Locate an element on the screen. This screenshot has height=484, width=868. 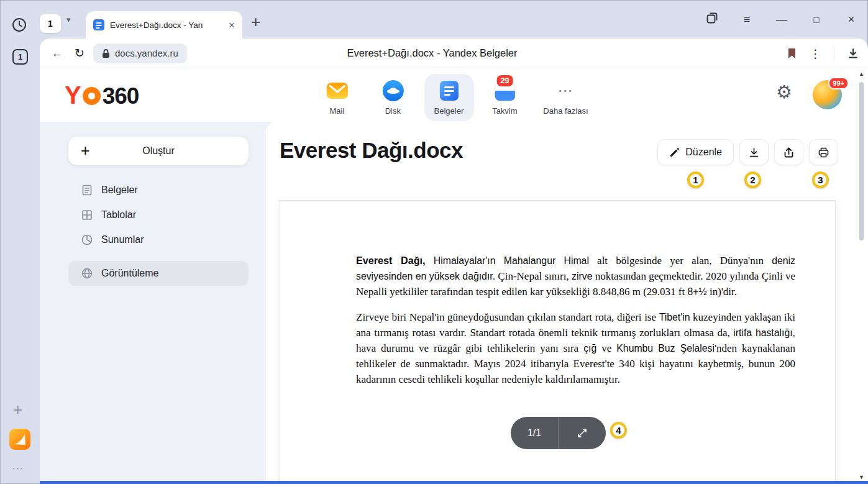
menu-icon: ≡ is located at coordinates (747, 20).